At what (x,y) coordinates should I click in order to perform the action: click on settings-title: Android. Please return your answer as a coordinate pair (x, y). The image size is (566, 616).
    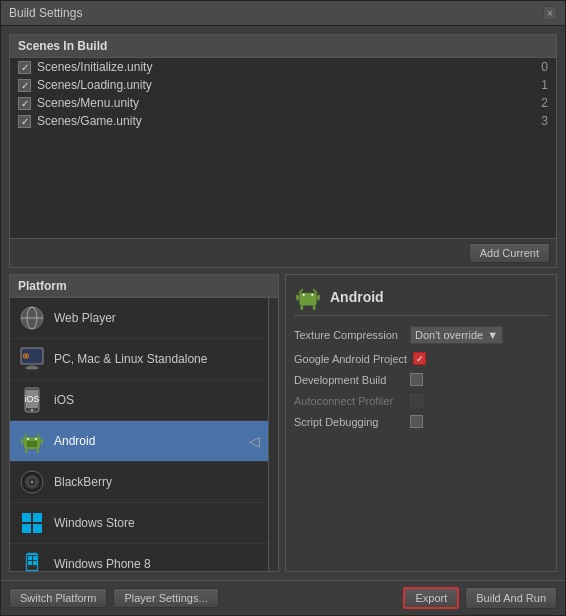
    Looking at the image, I should click on (421, 300).